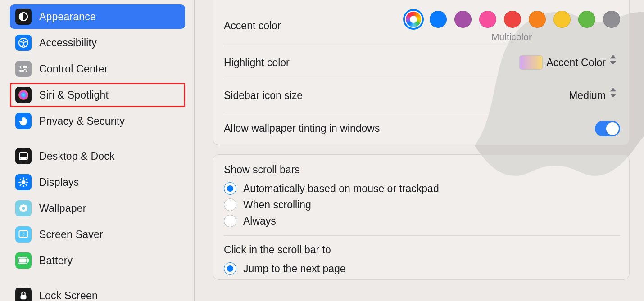 The width and height of the screenshot is (644, 301). I want to click on sidebar-item-label: Lock Screen, so click(68, 296).